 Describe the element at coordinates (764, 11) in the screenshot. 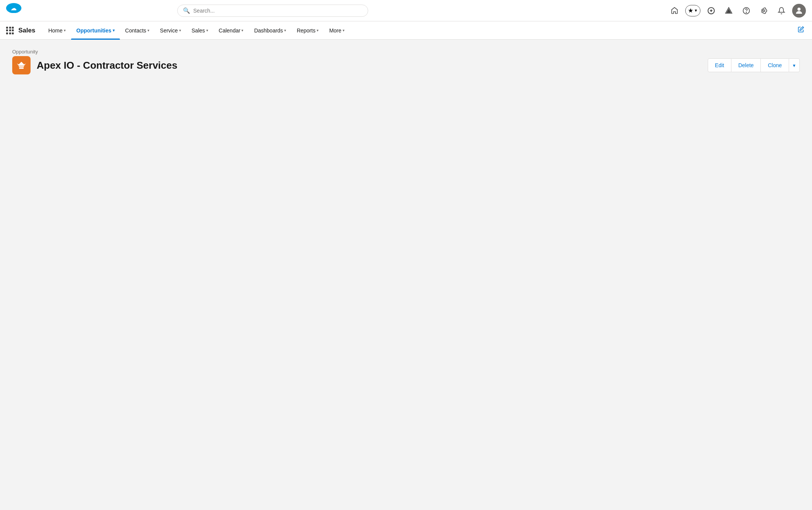

I see `settings-btn` at that location.